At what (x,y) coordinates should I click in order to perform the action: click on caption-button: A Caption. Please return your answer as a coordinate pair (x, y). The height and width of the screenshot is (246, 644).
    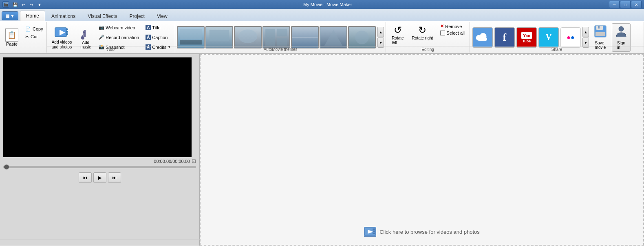
    Looking at the image, I should click on (158, 37).